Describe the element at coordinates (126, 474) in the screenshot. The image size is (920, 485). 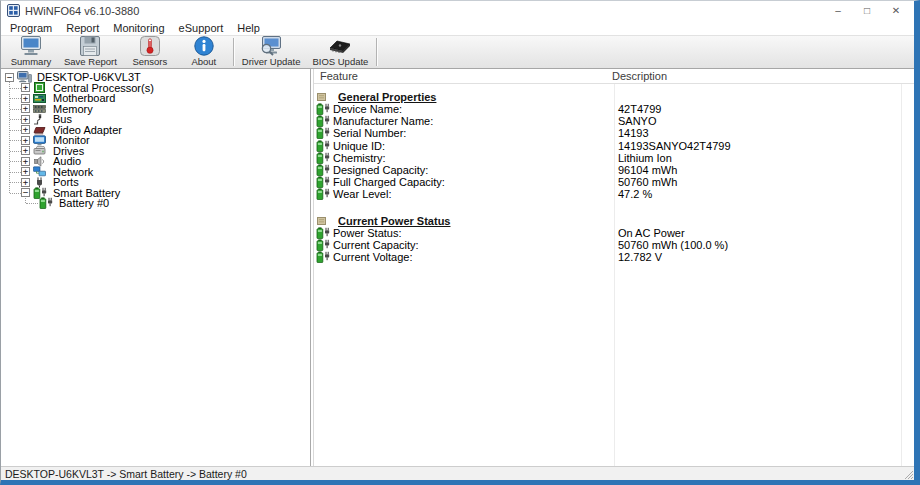
I see `status-path: DESKTOP-U6KVL3T -> Smart Battery -> Batt…` at that location.